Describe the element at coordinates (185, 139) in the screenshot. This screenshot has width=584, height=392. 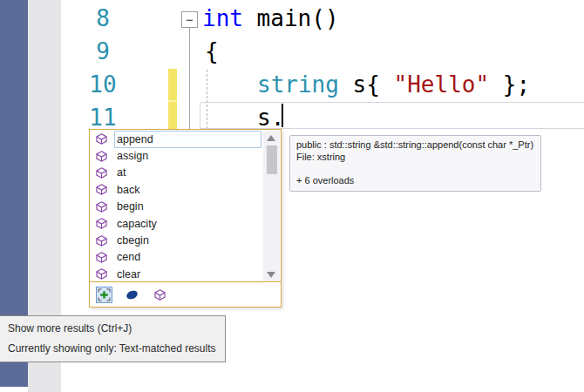
I see `completion-item: append` at that location.